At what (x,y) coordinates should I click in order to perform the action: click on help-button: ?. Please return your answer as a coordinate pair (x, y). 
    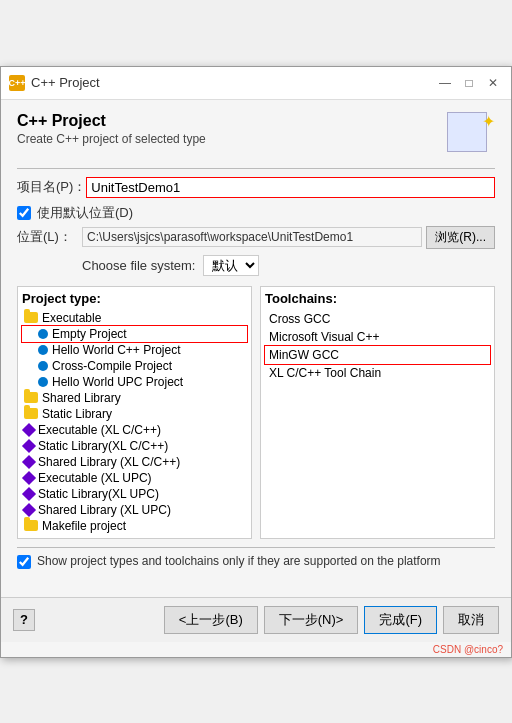
    Looking at the image, I should click on (24, 620).